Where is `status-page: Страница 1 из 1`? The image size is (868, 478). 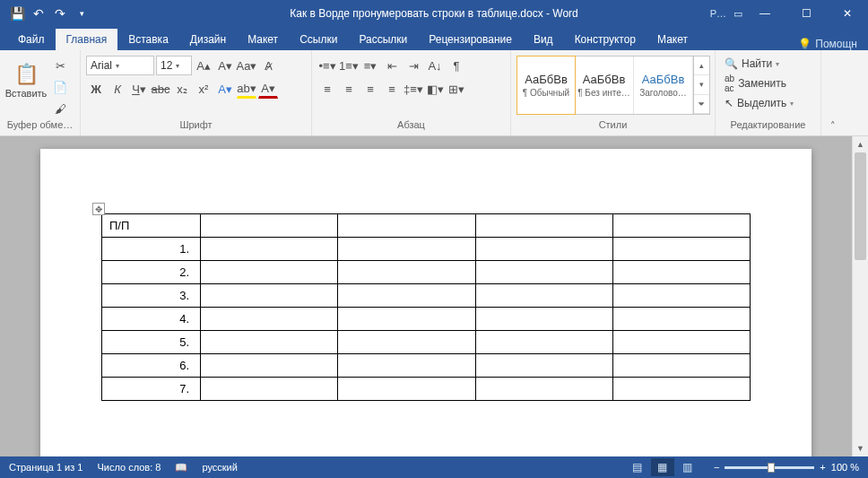 status-page: Страница 1 из 1 is located at coordinates (46, 467).